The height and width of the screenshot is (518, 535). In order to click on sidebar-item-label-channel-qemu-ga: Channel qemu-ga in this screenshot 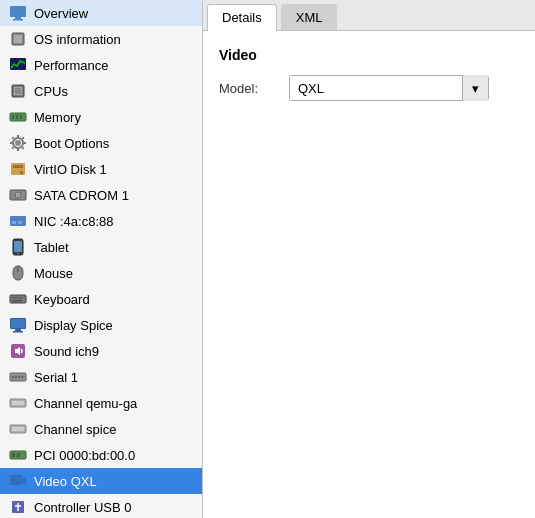, I will do `click(86, 404)`.